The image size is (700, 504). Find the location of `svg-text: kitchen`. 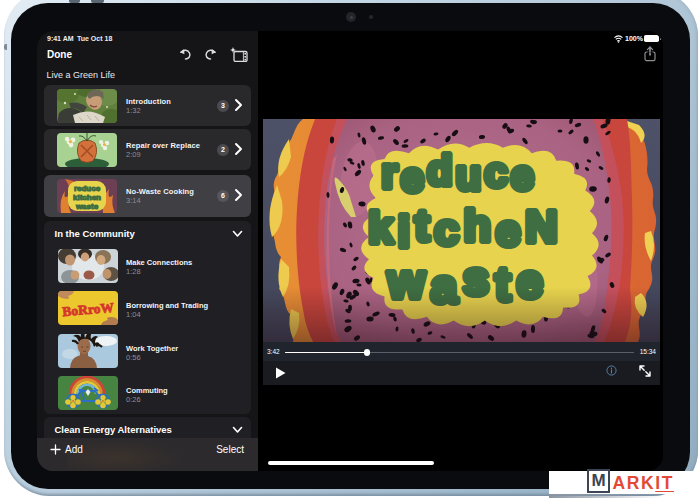

svg-text: kitchen is located at coordinates (87, 198).